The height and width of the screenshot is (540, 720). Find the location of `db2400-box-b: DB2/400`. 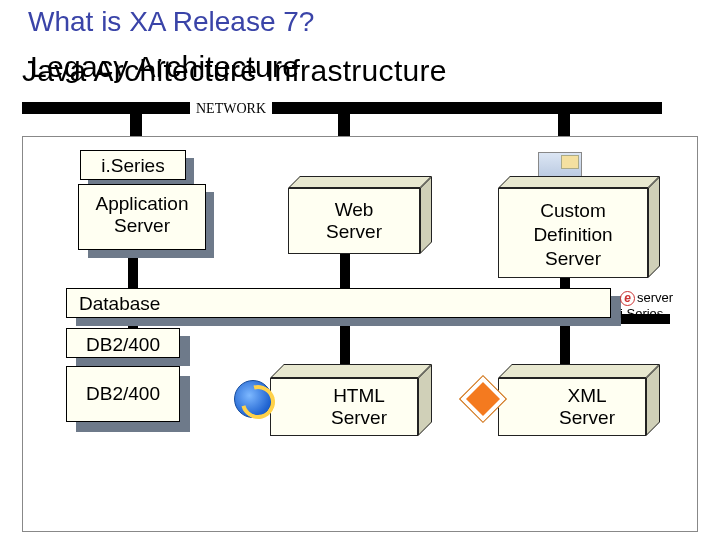

db2400-box-b: DB2/400 is located at coordinates (123, 394).